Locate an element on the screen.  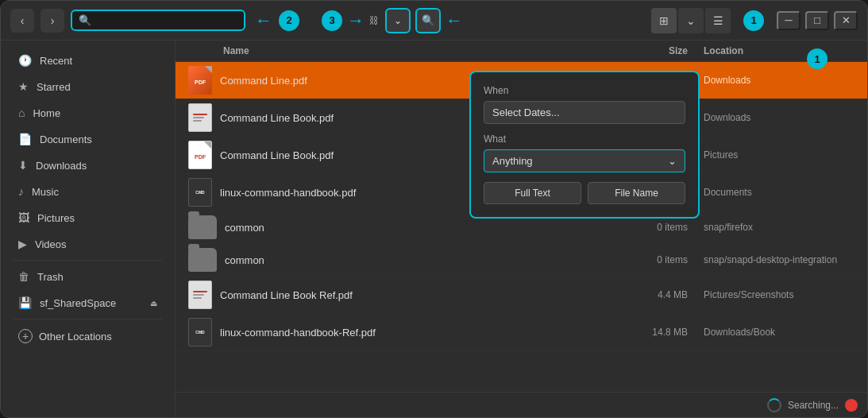
sf-shared-icon: 💾 is located at coordinates (25, 303).